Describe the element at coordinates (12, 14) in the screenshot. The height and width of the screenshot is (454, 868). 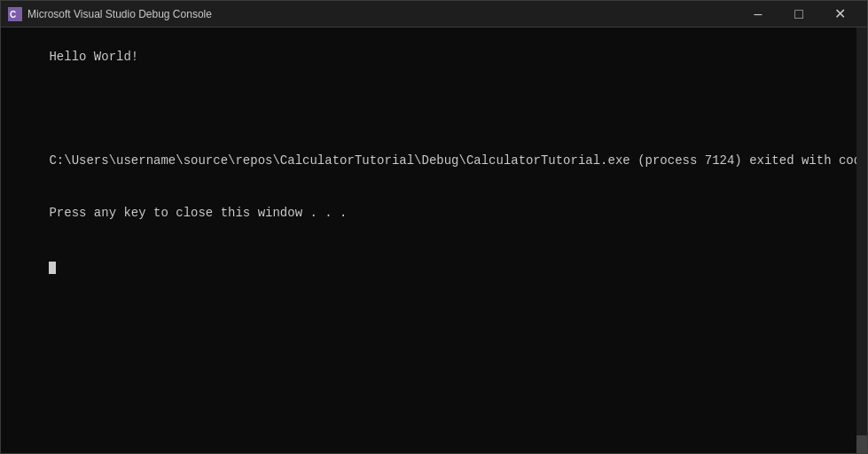
I see `svg-text: C` at that location.